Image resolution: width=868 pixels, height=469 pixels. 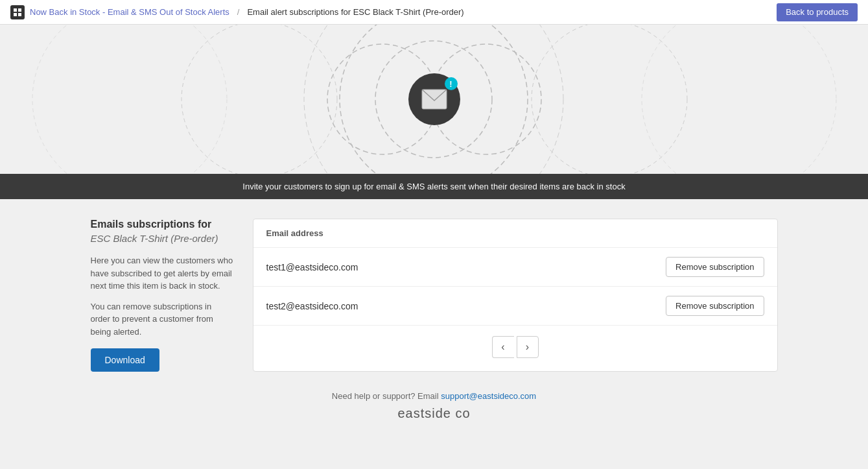 I want to click on breadcrumb-current-page: Email alert subscriptions for ESC Black …, so click(x=355, y=12).